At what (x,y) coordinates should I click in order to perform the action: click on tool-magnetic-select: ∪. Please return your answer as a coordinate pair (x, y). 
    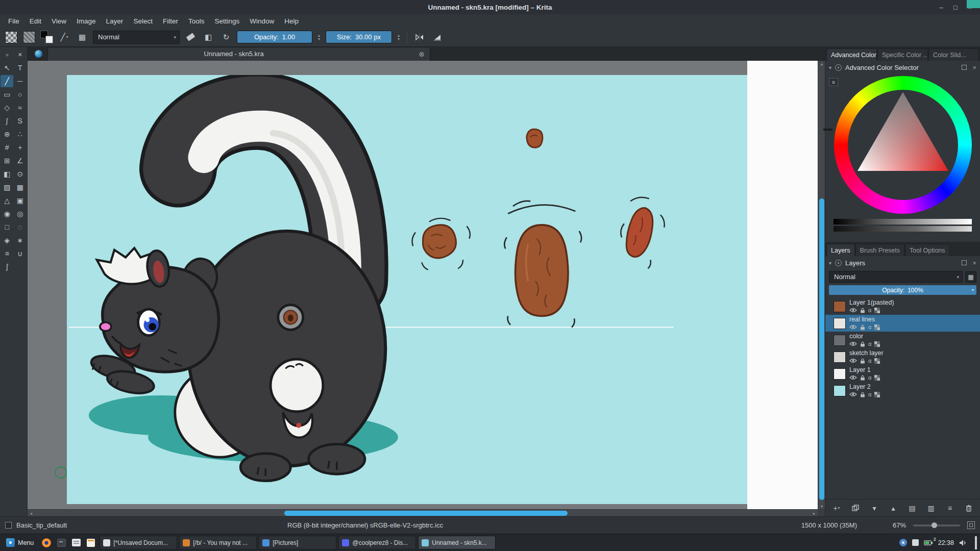
    Looking at the image, I should click on (20, 254).